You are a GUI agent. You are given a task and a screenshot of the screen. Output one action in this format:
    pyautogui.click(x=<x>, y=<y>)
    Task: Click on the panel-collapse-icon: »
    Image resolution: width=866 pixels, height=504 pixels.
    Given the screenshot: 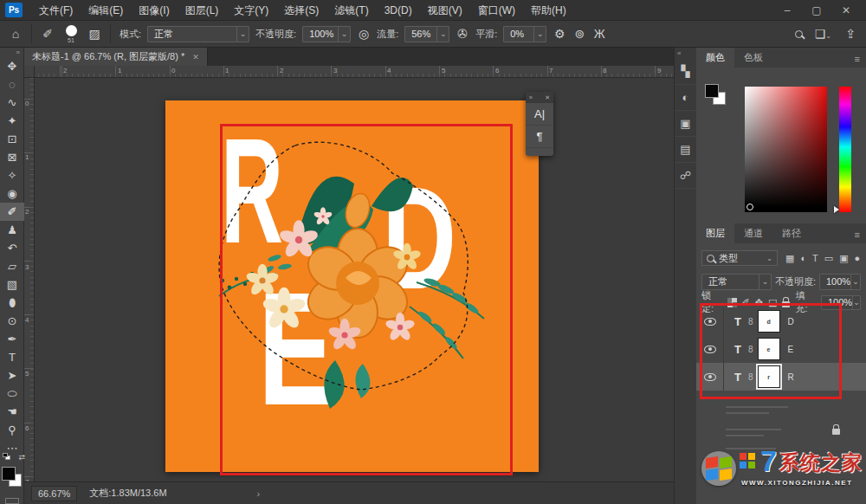 What is the action you would take?
    pyautogui.click(x=531, y=97)
    